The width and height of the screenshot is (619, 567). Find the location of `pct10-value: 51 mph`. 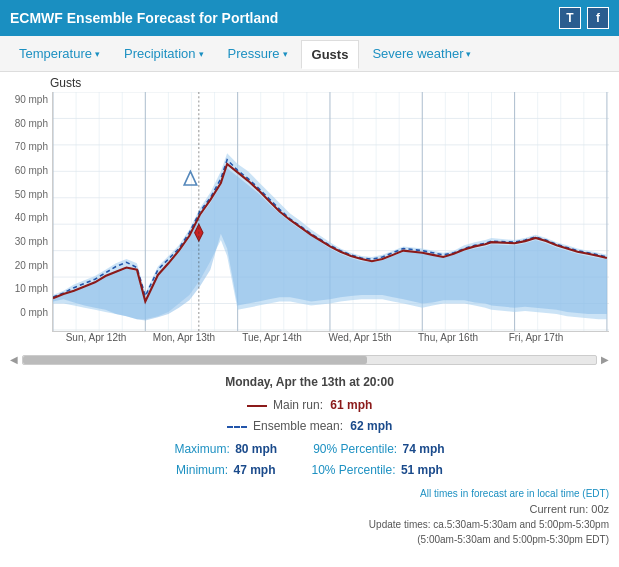

pct10-value: 51 mph is located at coordinates (422, 470).